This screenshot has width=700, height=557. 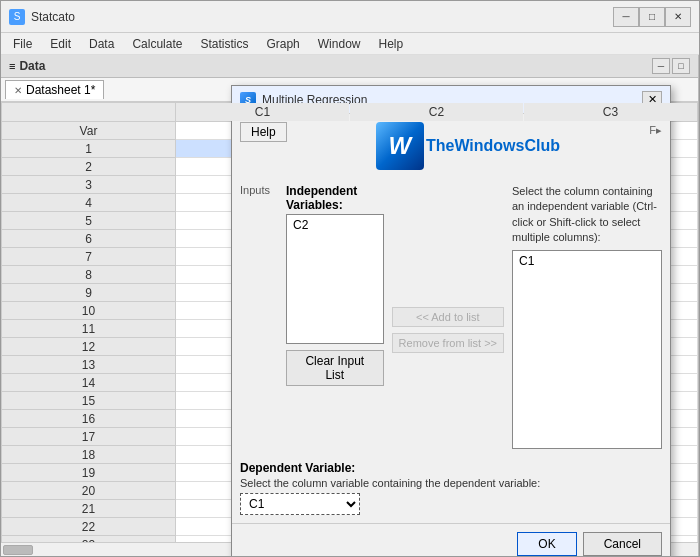 I want to click on row-number: 23, so click(x=89, y=540).